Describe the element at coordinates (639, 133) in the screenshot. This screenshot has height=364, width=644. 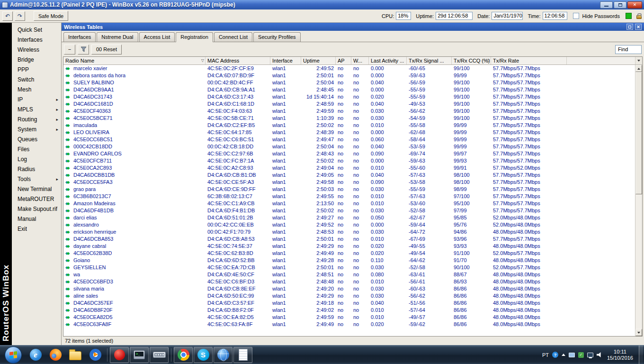
I see `scrollbar-thumb` at that location.